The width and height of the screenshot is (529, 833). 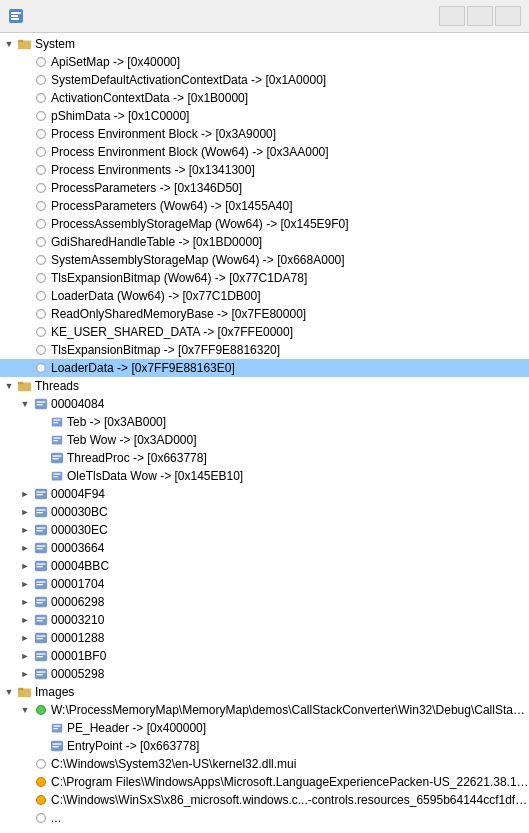 I want to click on tree-node: ..., so click(x=264, y=818).